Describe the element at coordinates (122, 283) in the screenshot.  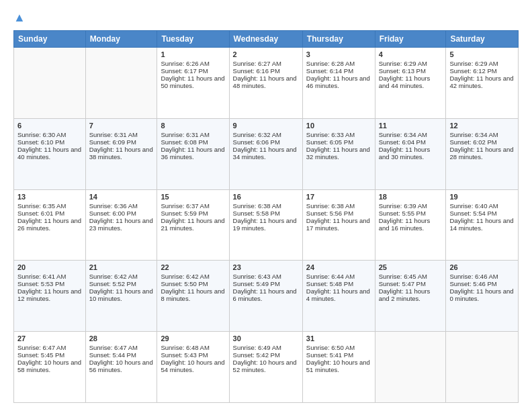
I see `sunset-text: Sunset: 5:52 PM` at that location.